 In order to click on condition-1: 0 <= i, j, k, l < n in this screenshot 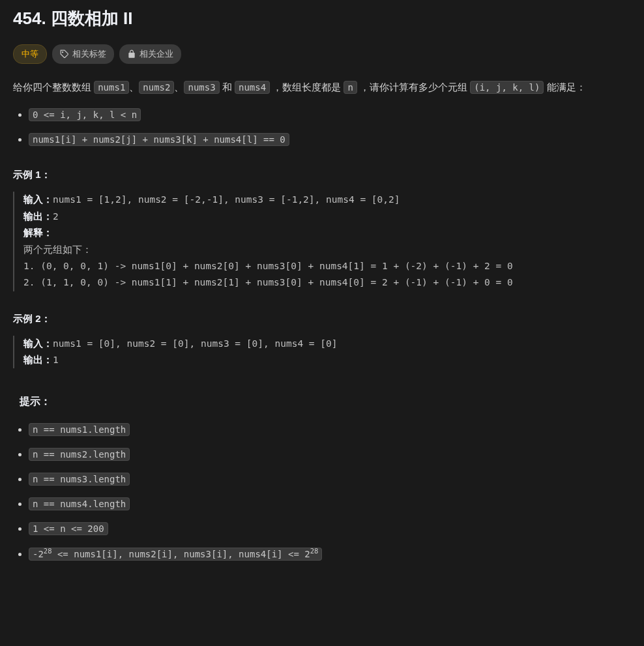, I will do `click(85, 115)`.